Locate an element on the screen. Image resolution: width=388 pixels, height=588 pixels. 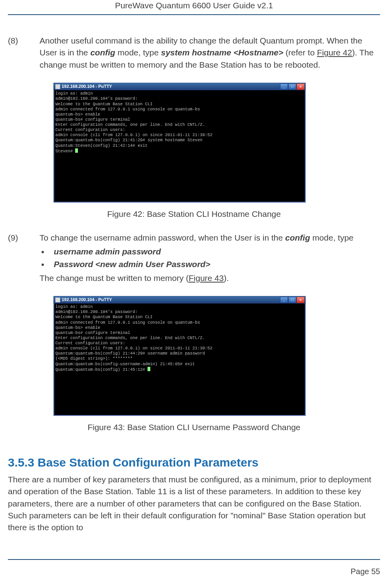
figure-link-42: Figure 42 is located at coordinates (335, 52).